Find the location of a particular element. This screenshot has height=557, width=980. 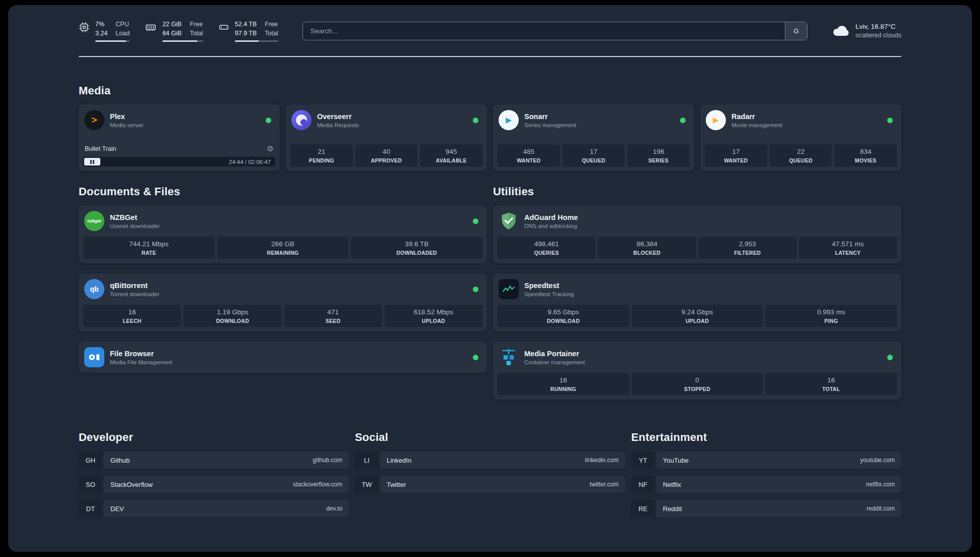

service-card-portainer: Media Portainer Container management 16 … is located at coordinates (697, 370).